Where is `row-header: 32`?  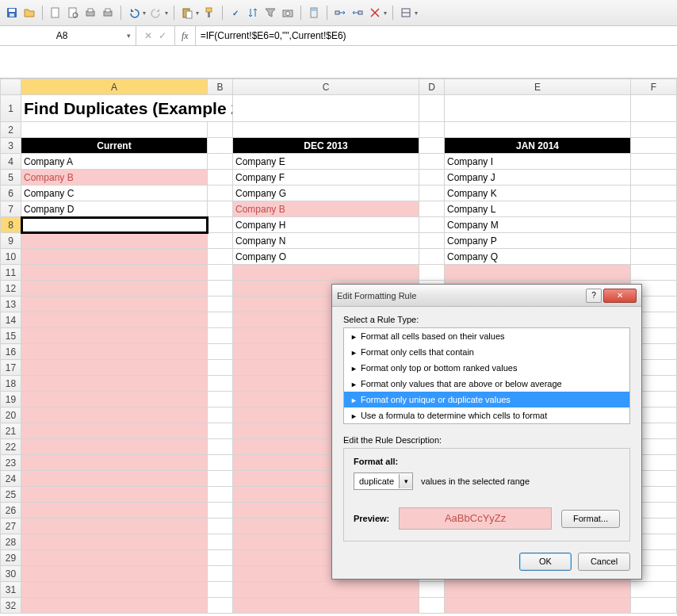
row-header: 32 is located at coordinates (11, 606).